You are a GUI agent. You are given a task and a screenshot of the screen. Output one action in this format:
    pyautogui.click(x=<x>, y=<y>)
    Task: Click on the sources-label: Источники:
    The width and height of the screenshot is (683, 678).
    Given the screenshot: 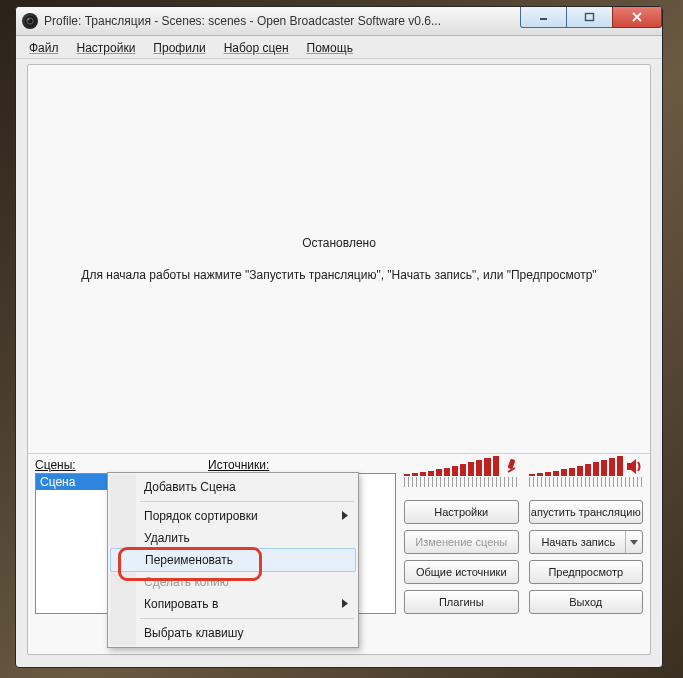 What is the action you would take?
    pyautogui.click(x=302, y=466)
    